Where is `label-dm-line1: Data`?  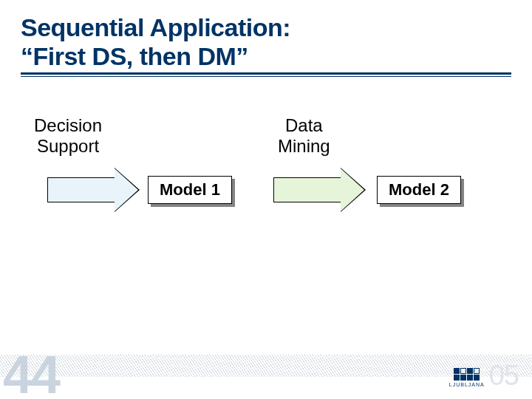 label-dm-line1: Data is located at coordinates (304, 126).